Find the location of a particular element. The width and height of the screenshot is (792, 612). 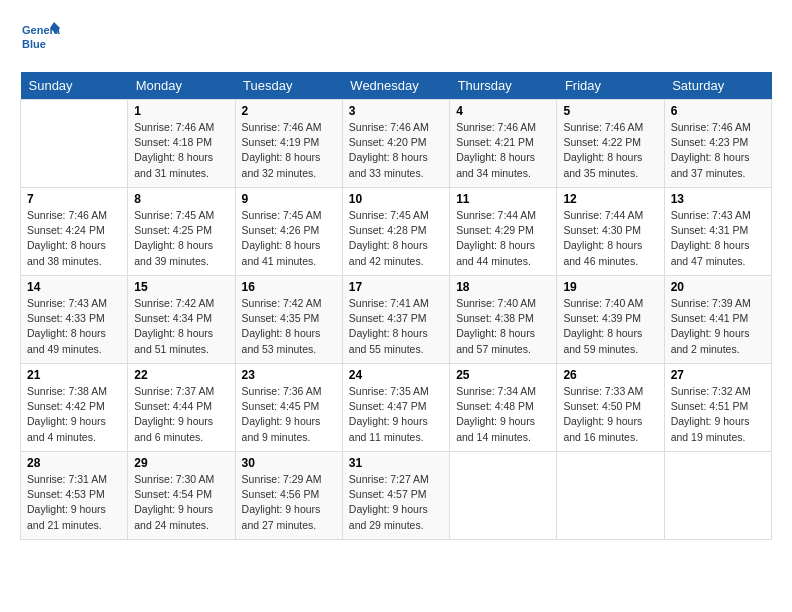

day-number: 11 is located at coordinates (503, 199).